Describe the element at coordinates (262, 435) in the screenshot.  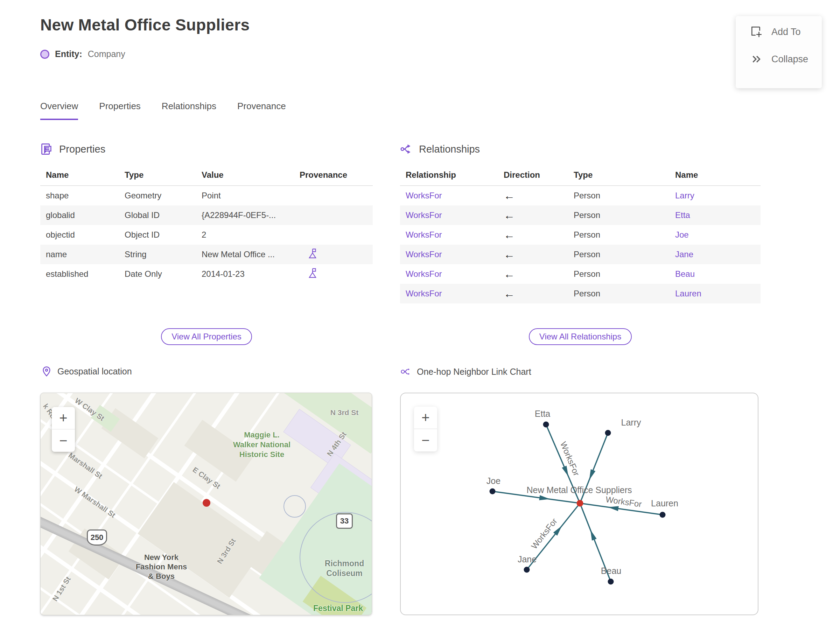
I see `map-label: Maggie L.` at that location.